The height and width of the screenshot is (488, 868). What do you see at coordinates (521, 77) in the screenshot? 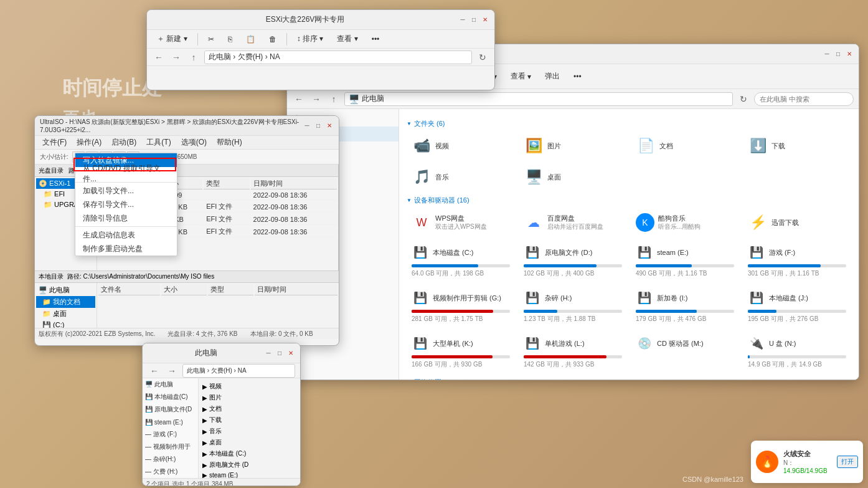
I see `view-button: 查看 ▾` at bounding box center [521, 77].